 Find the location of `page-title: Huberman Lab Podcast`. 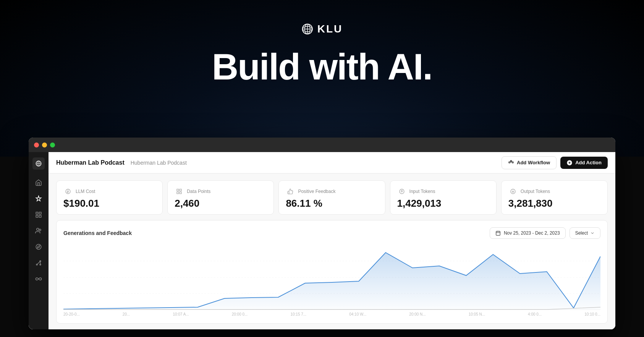

page-title: Huberman Lab Podcast is located at coordinates (90, 163).